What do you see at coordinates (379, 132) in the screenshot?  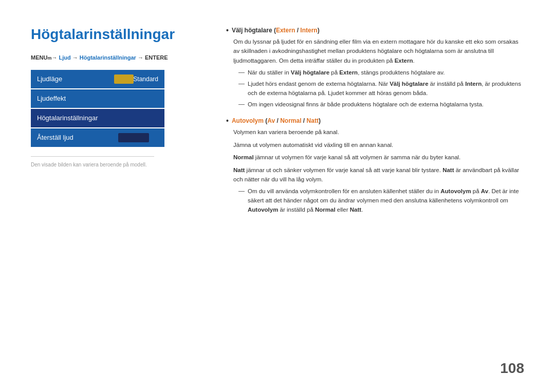 I see `section2-para1: Volymen kan variera beroende på kanal.` at bounding box center [379, 132].